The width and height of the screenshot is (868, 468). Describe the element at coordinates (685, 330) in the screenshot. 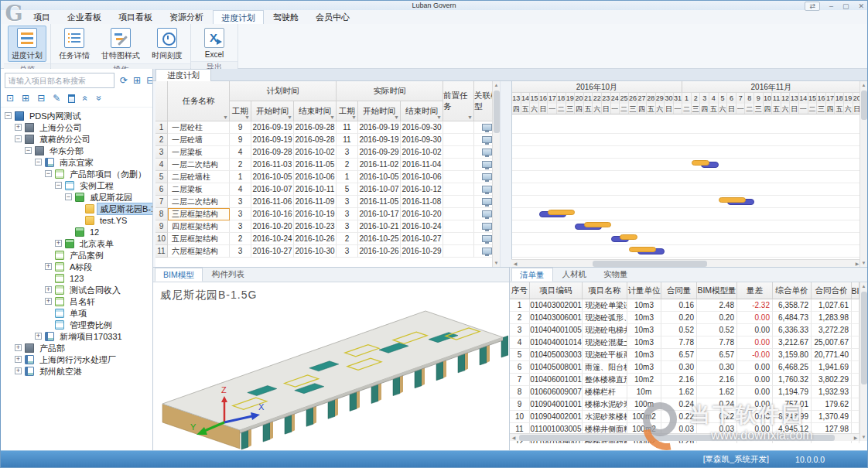

I see `quantity-row: 3010404001005现浇砼电梯井壁..10m30.520.520.006,…` at that location.